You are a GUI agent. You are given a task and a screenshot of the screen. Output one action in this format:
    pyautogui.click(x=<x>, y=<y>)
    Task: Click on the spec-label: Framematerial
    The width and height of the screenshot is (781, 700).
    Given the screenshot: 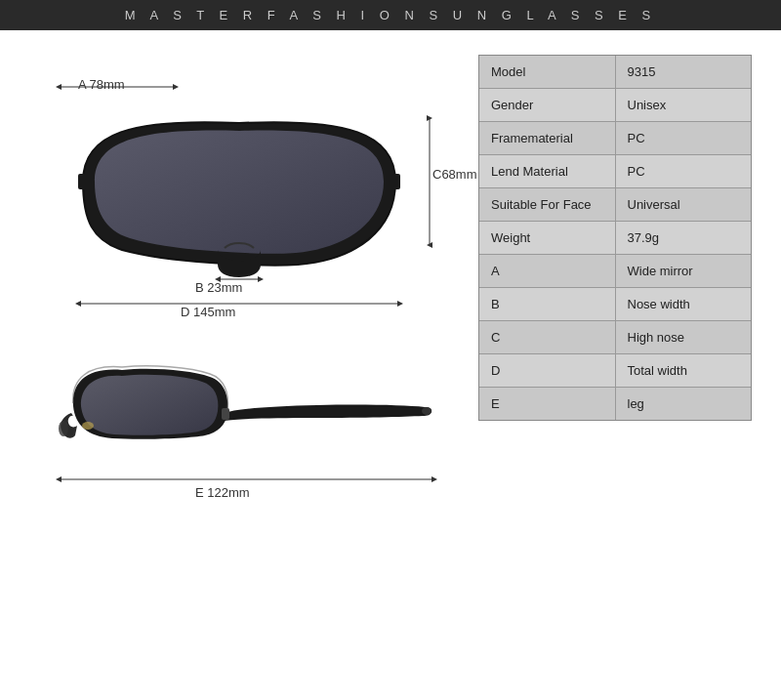 What is the action you would take?
    pyautogui.click(x=548, y=139)
    